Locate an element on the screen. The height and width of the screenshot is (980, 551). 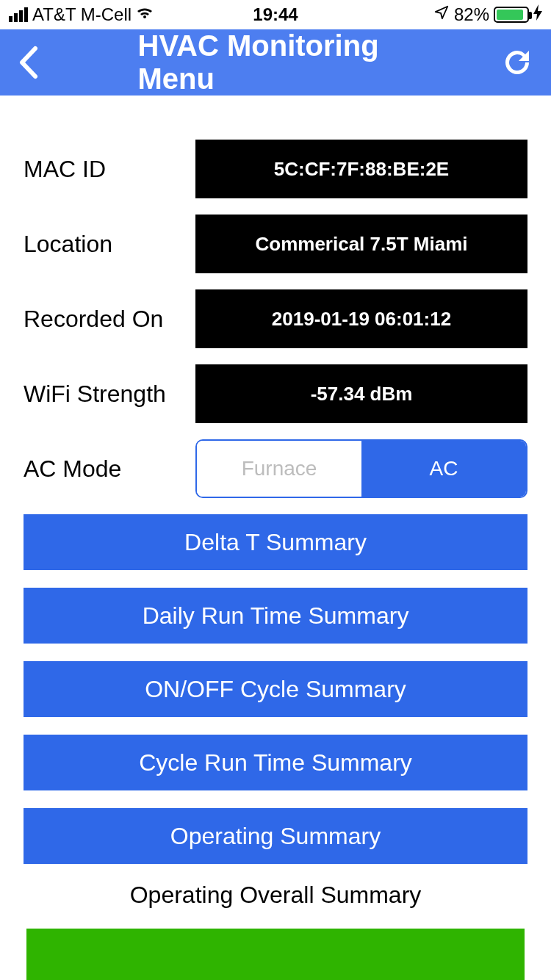
mac-id-value: 5C:CF:7F:88:BE:2E is located at coordinates (361, 169).